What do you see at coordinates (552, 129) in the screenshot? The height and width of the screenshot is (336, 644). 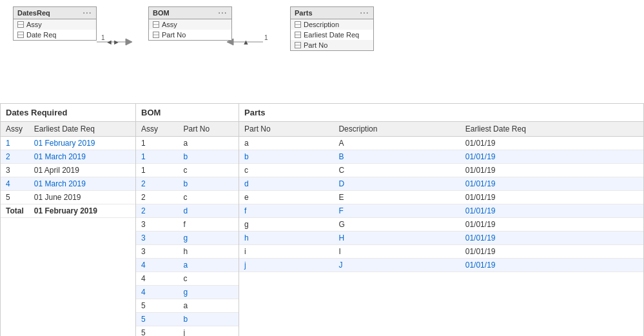 I see `parts-col-date: Earliest Date Req` at bounding box center [552, 129].